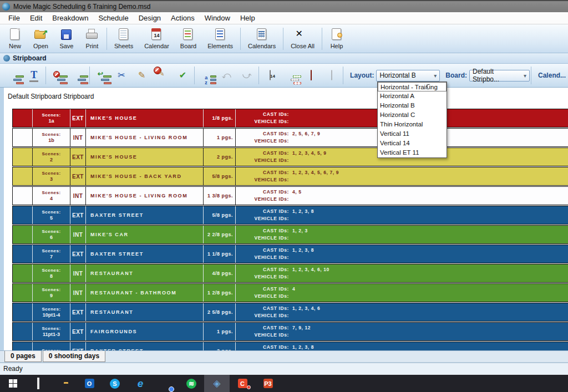 This screenshot has height=392, width=568. I want to click on sort-strips-button: az, so click(206, 75).